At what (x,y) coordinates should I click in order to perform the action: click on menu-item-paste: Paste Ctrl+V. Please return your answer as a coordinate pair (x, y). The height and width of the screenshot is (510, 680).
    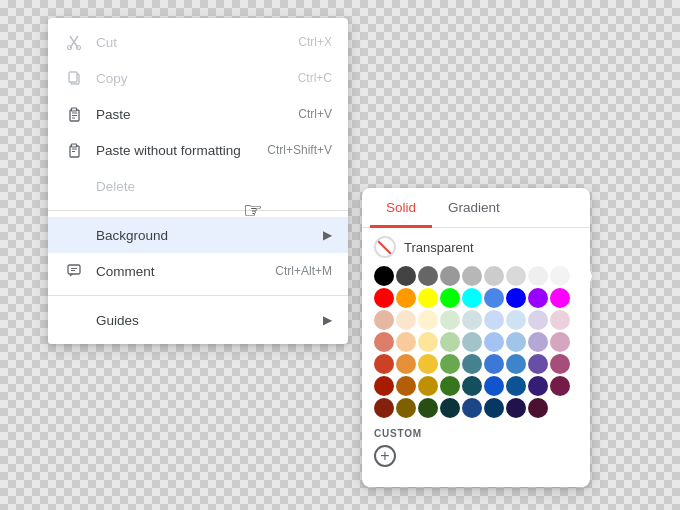
    Looking at the image, I should click on (198, 114).